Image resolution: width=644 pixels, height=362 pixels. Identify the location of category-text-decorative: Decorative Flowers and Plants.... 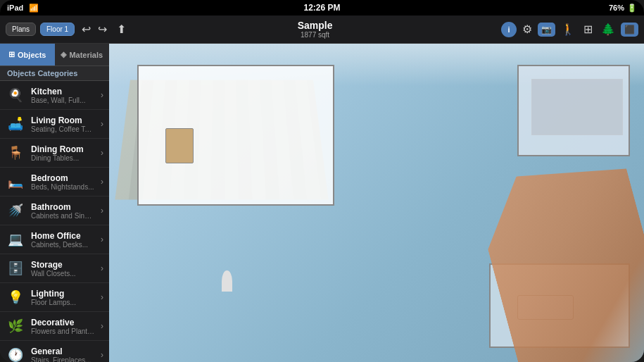
(63, 327).